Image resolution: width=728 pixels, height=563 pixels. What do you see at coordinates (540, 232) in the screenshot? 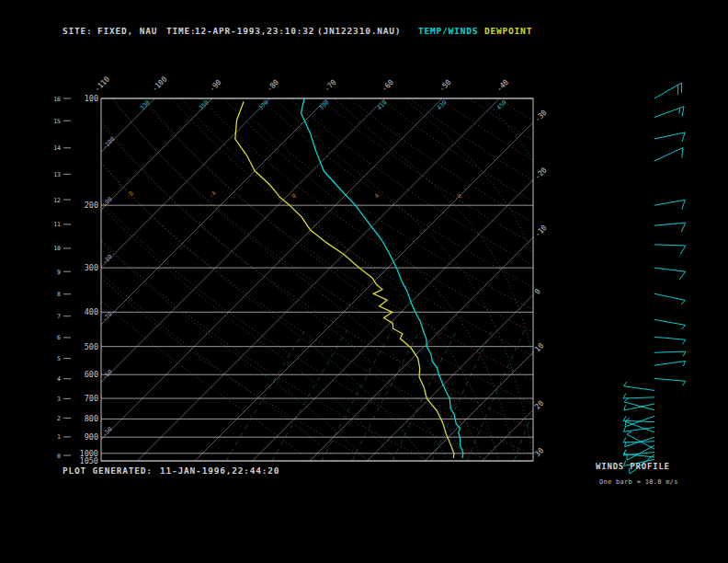
I see `svg-text: -10` at bounding box center [540, 232].